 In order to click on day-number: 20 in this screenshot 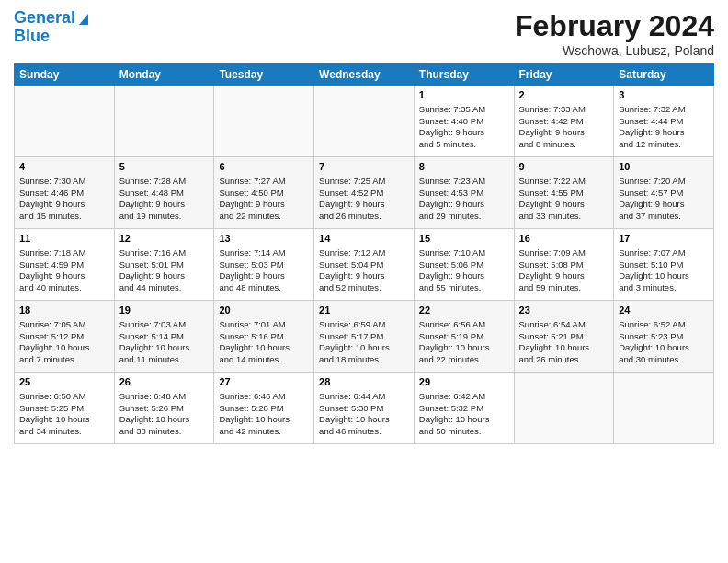, I will do `click(264, 311)`.